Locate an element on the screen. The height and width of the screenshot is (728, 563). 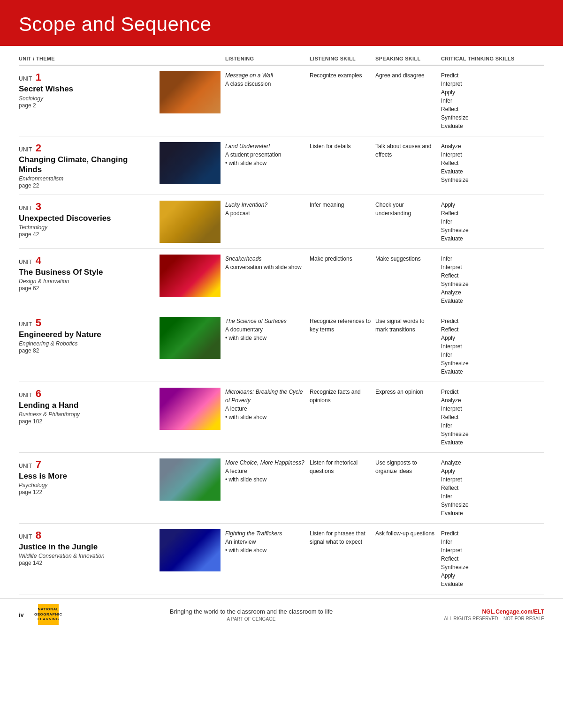
table-row: UNIT 3Unexpected DiscoveriesTechnologypa… is located at coordinates (282, 222).